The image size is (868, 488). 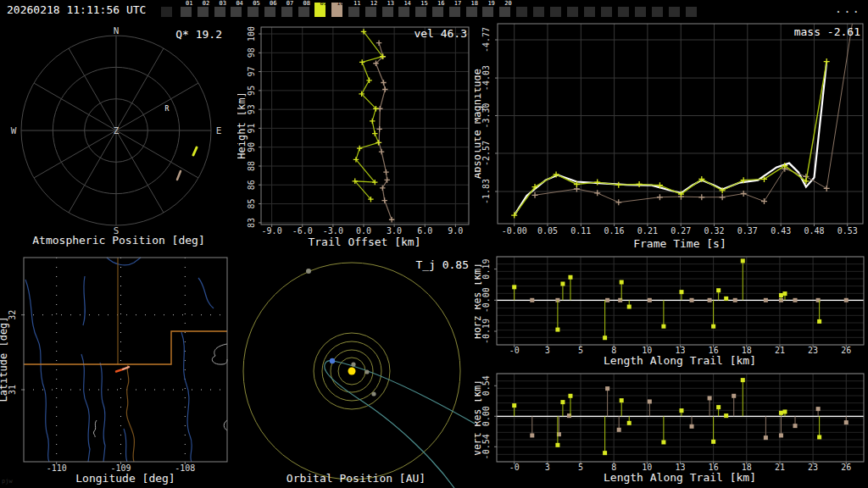 I want to click on frame-label-05: 05, so click(x=256, y=3).